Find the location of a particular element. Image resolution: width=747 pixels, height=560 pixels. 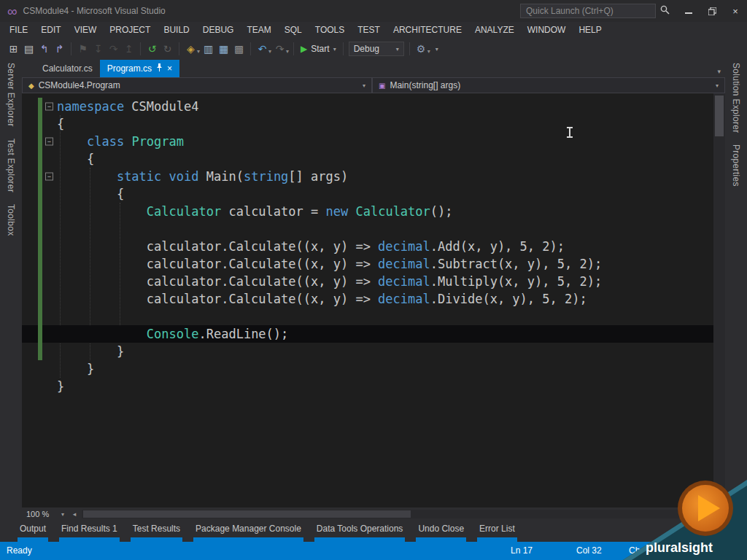

menu-test: TEST is located at coordinates (369, 30).